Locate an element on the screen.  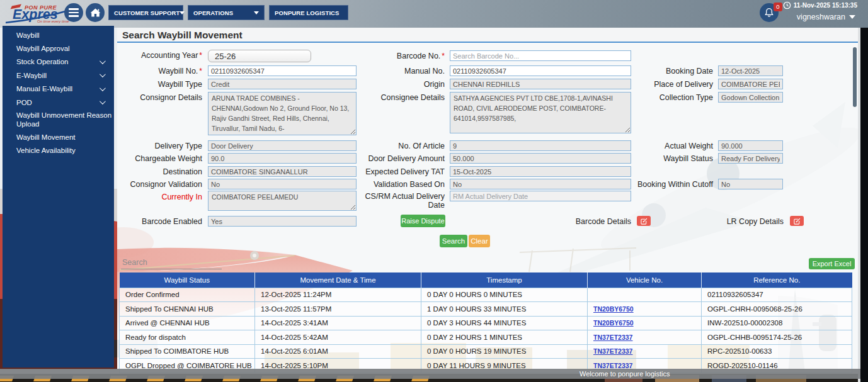
collection-type-input is located at coordinates (751, 97).